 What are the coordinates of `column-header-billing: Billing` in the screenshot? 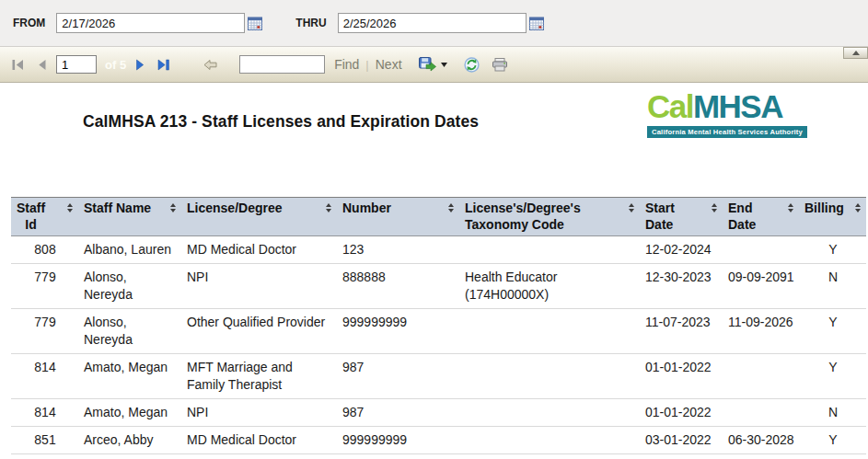 It's located at (832, 217).